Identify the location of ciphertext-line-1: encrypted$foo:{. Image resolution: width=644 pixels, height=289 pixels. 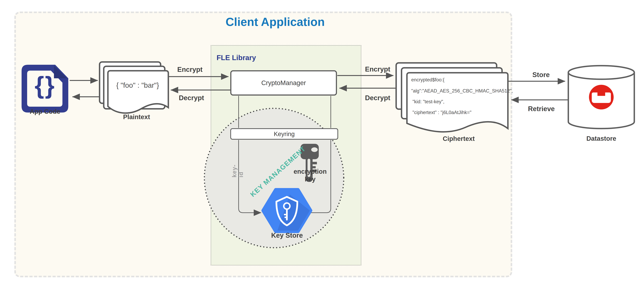
(428, 80).